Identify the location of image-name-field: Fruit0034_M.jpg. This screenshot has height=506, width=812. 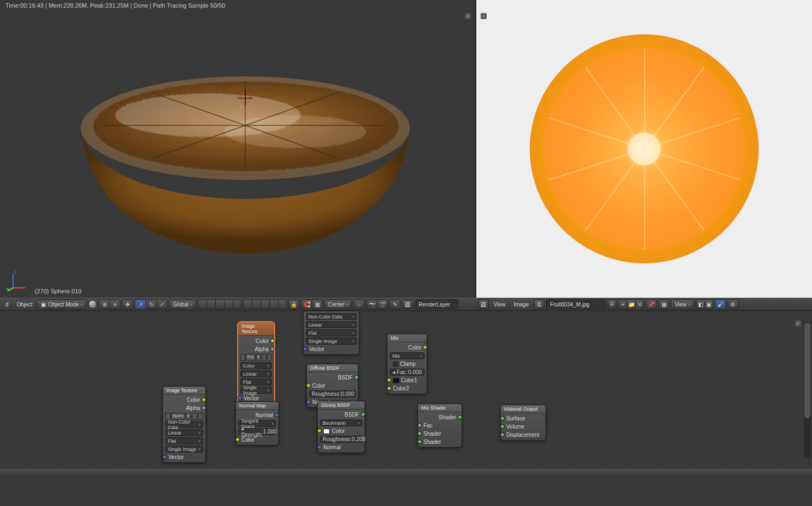
(576, 304).